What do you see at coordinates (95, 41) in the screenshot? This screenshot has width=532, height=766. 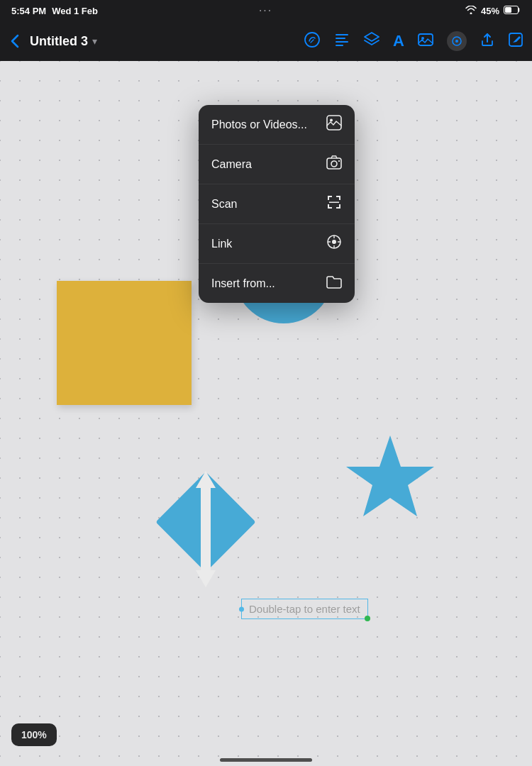 I see `title-chevron-icon: ▾` at bounding box center [95, 41].